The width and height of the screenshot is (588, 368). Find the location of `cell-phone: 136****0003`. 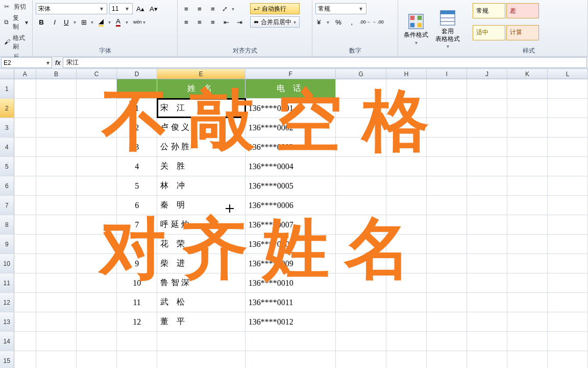

cell-phone: 136****0003 is located at coordinates (291, 147).